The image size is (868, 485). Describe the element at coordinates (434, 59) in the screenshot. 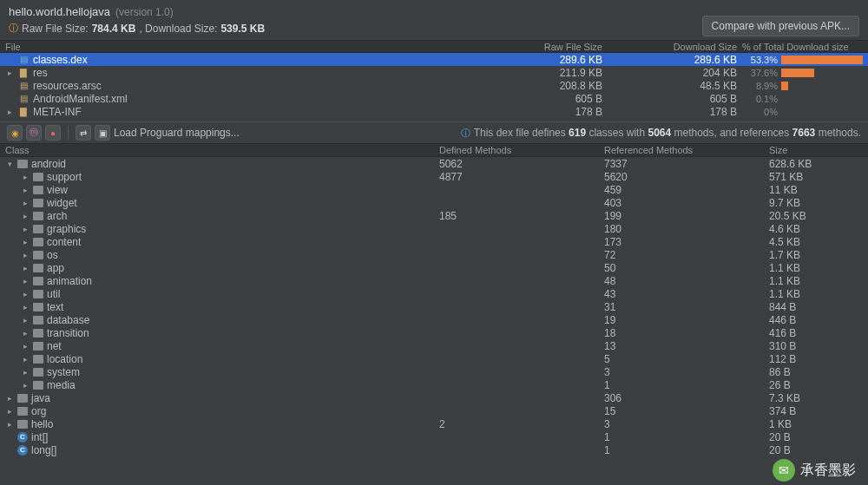

I see `file-row: ▤classes.dex289.6 KB289.6 KB53.3%` at that location.